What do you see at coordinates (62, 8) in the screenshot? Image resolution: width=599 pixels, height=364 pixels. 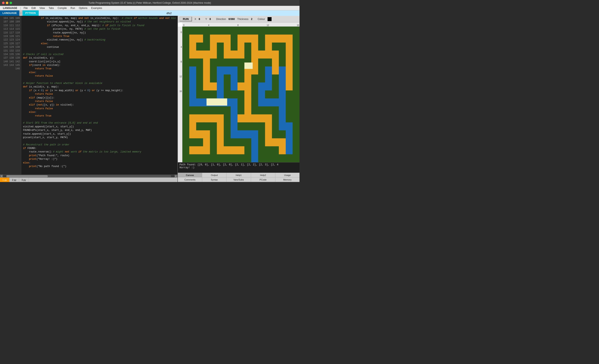 I see `menu-compile: Compile` at bounding box center [62, 8].